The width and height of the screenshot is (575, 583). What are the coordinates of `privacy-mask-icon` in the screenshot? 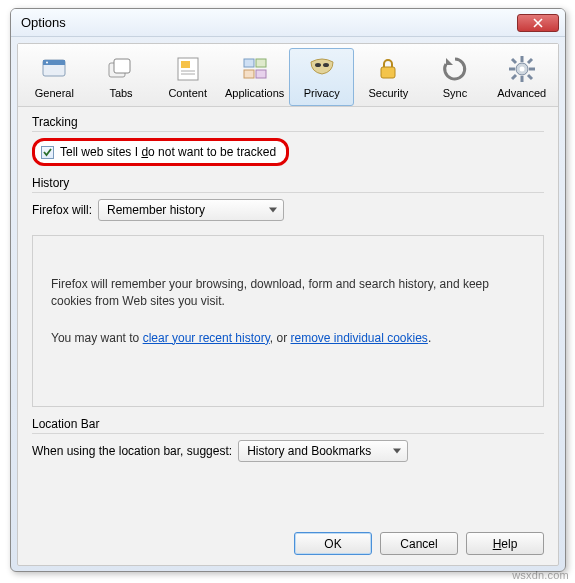 It's located at (322, 69).